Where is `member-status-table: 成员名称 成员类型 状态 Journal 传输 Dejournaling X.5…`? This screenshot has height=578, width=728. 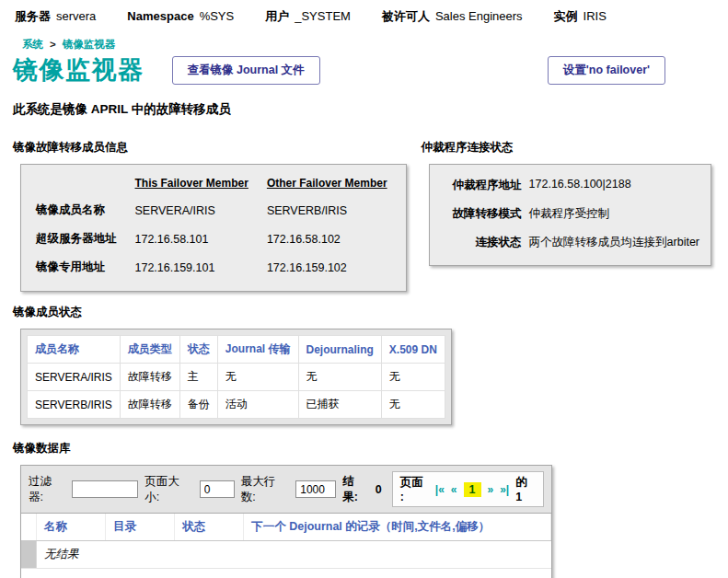
member-status-table: 成员名称 成员类型 状态 Journal 传输 Dejournaling X.5… is located at coordinates (236, 377).